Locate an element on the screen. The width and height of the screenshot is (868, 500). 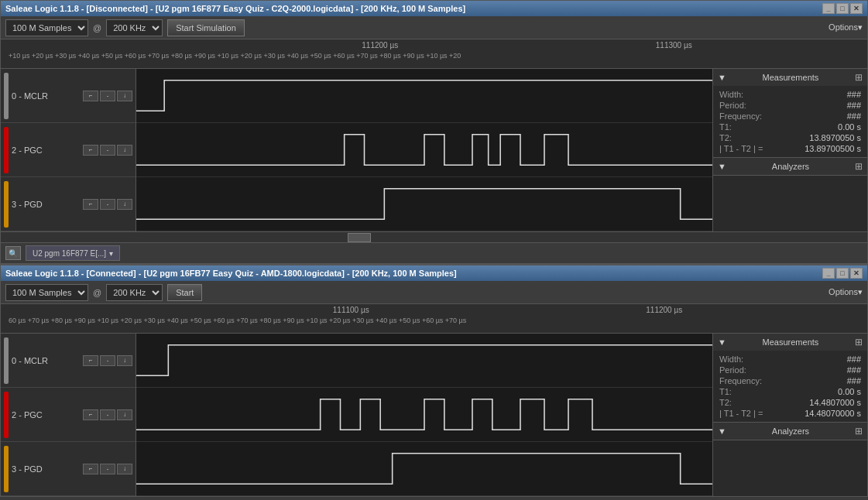
time-ticks-2: 60 µs +70 µs +80 µs +90 µs +10 µs +20 µs… is located at coordinates (434, 325).